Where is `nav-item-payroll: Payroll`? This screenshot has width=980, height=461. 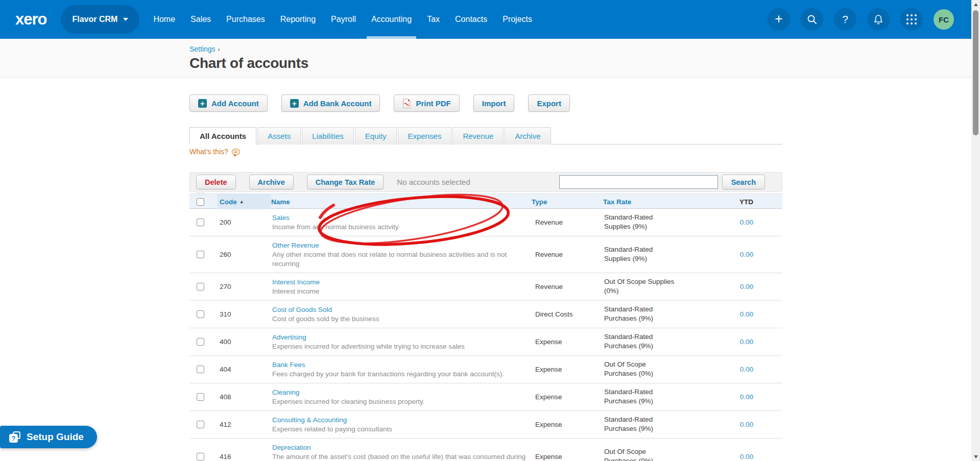
nav-item-payroll: Payroll is located at coordinates (343, 19).